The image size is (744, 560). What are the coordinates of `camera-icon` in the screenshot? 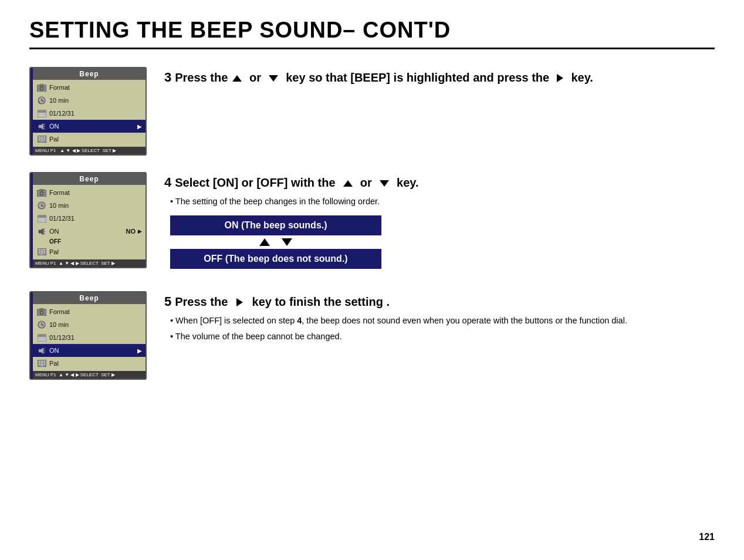 It's located at (42, 87).